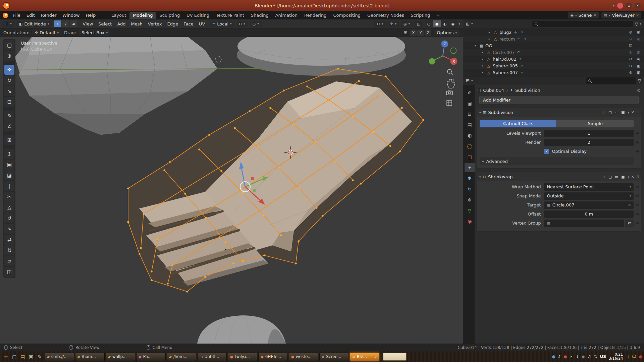 The image size is (644, 362). I want to click on world-properties-tab: ◯, so click(470, 146).